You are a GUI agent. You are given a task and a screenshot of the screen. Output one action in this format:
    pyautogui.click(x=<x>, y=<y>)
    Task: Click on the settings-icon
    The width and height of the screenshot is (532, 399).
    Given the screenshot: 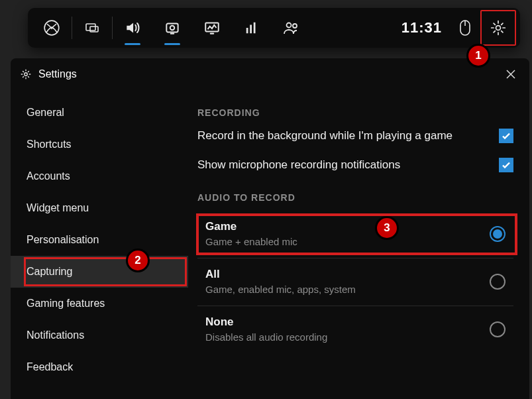 What is the action you would take?
    pyautogui.click(x=498, y=28)
    